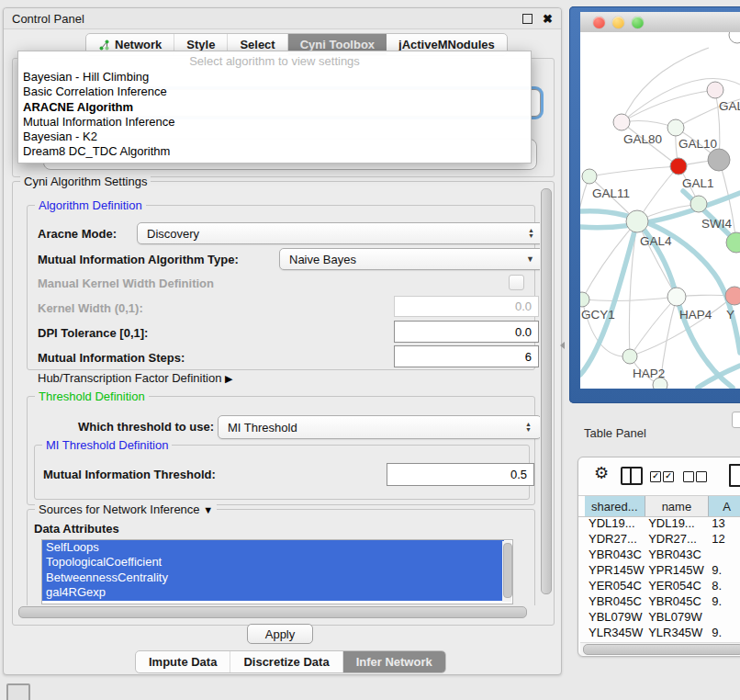 This screenshot has width=740, height=700. Describe the element at coordinates (531, 259) in the screenshot. I see `chevron-down-icon: ▼` at that location.